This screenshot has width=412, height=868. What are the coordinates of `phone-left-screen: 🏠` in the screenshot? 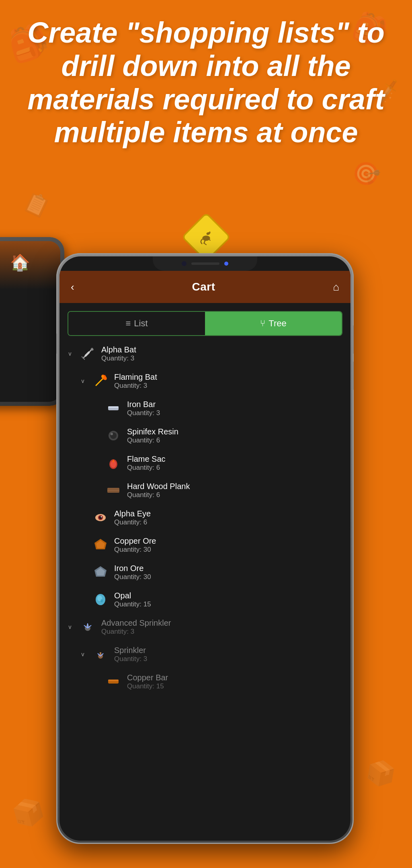 It's located at (30, 321).